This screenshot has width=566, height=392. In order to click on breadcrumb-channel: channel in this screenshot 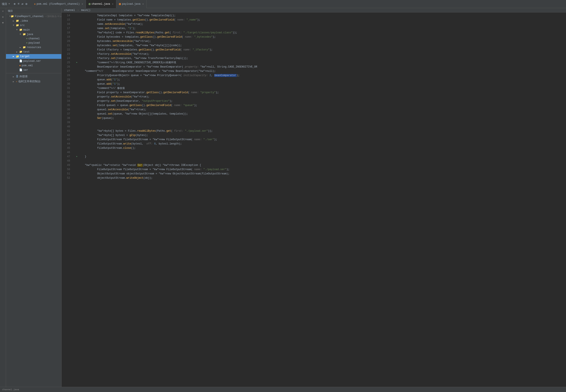, I will do `click(69, 10)`.